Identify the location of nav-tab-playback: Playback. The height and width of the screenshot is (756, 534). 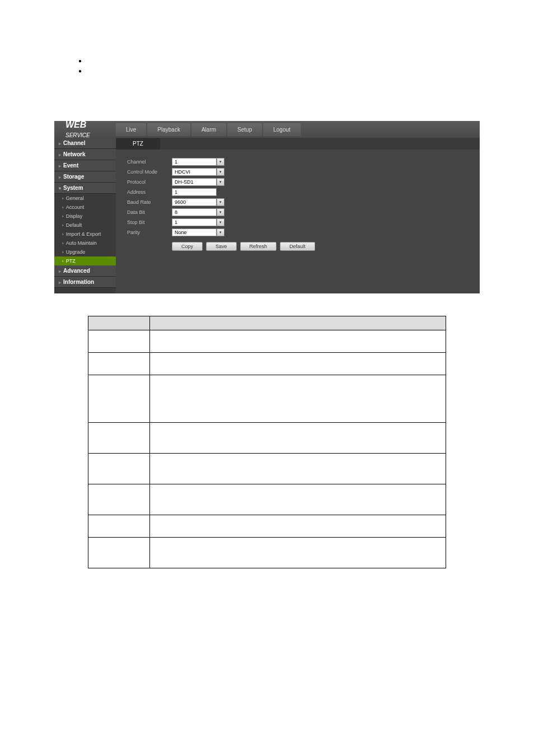
(169, 130).